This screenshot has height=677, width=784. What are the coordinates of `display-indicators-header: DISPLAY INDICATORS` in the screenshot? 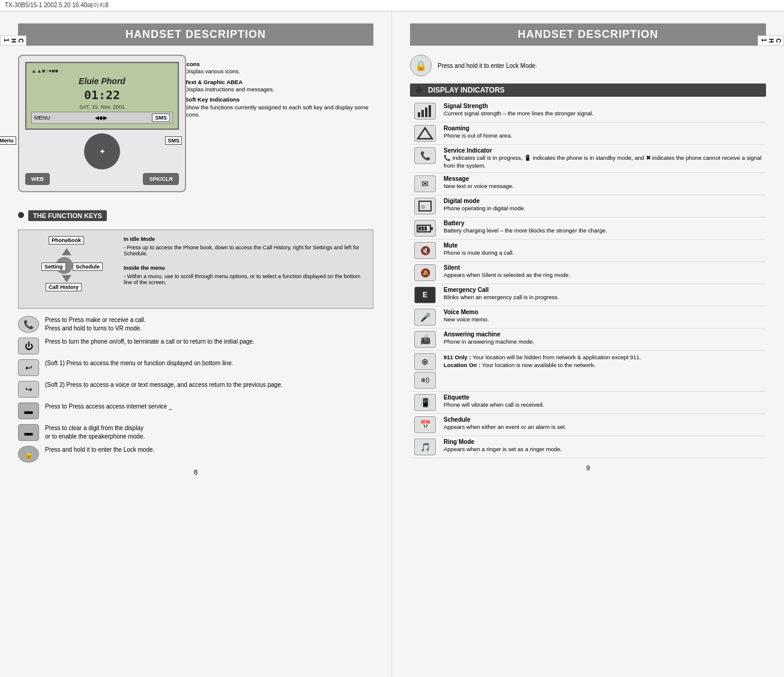 It's located at (588, 90).